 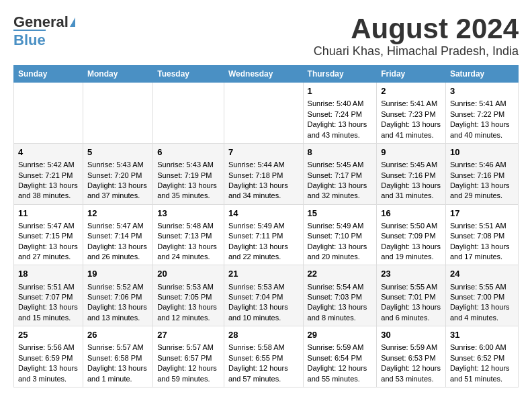 What do you see at coordinates (482, 313) in the screenshot?
I see `day-info: Daylight: 13 hours and 4 minutes.` at bounding box center [482, 313].